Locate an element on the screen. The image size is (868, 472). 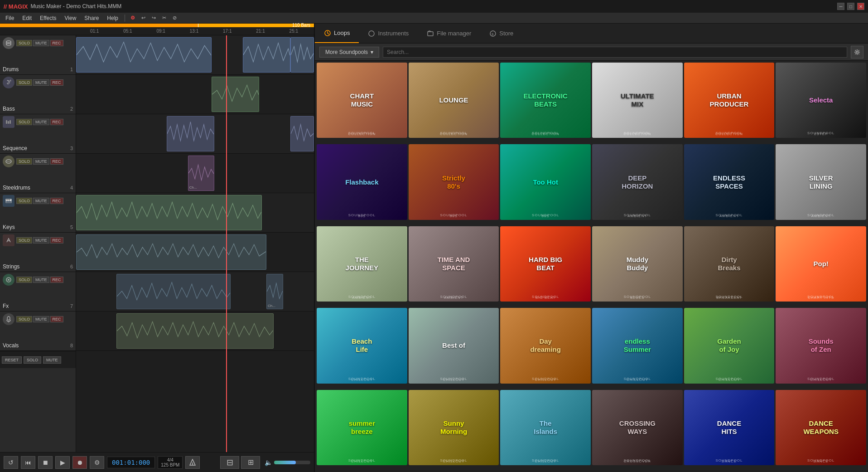
soundpool-card-9: DEEP HORIZONSOUNDPOOLAMBIENT is located at coordinates (637, 182).